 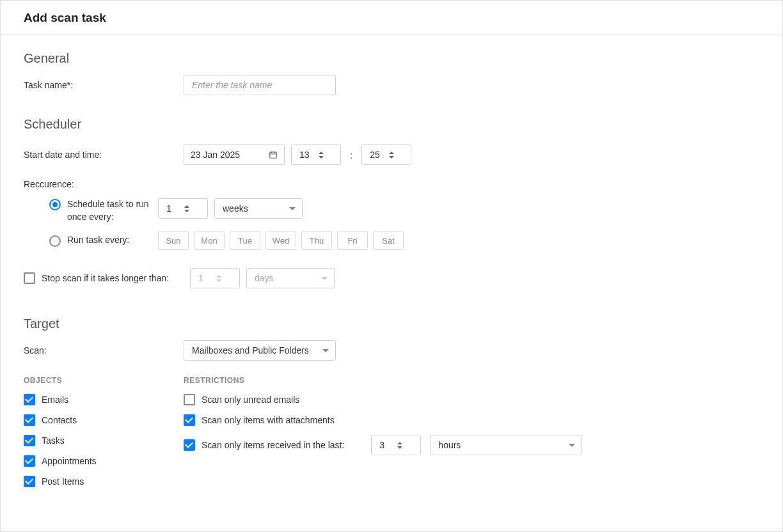 What do you see at coordinates (29, 400) in the screenshot?
I see `checkbox-emails` at bounding box center [29, 400].